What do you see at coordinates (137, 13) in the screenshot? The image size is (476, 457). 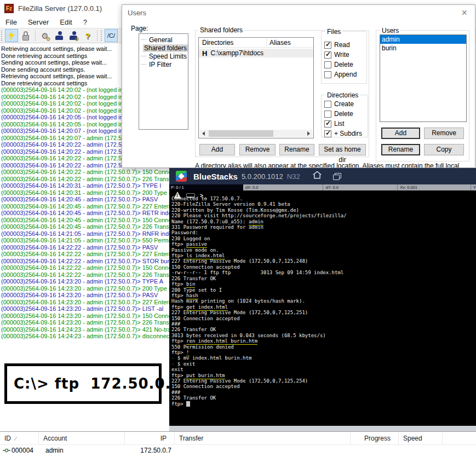 I see `dialog-title: Users` at bounding box center [137, 13].